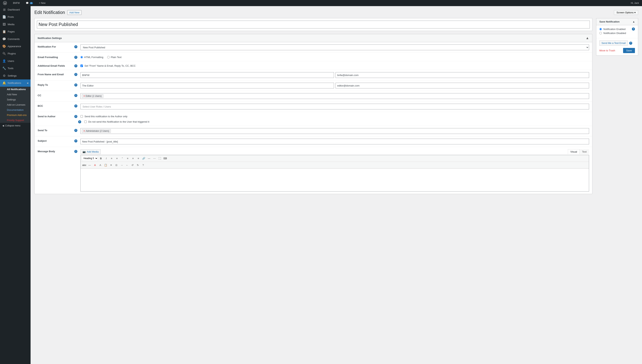  What do you see at coordinates (76, 47) in the screenshot?
I see `help-icon-notification-for: ?` at bounding box center [76, 47].